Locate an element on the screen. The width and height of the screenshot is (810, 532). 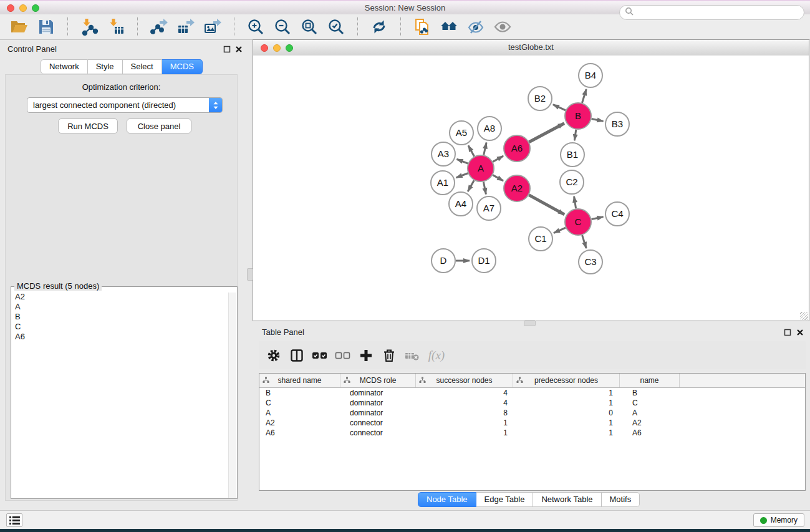
horizontal-splitter-handle is located at coordinates (530, 323).